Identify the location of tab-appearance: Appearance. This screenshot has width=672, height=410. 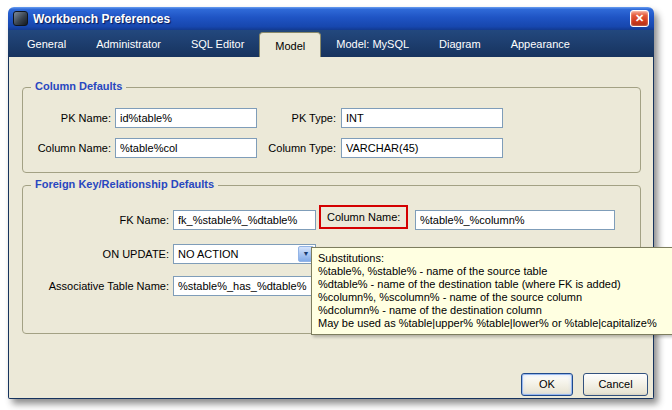
(540, 44).